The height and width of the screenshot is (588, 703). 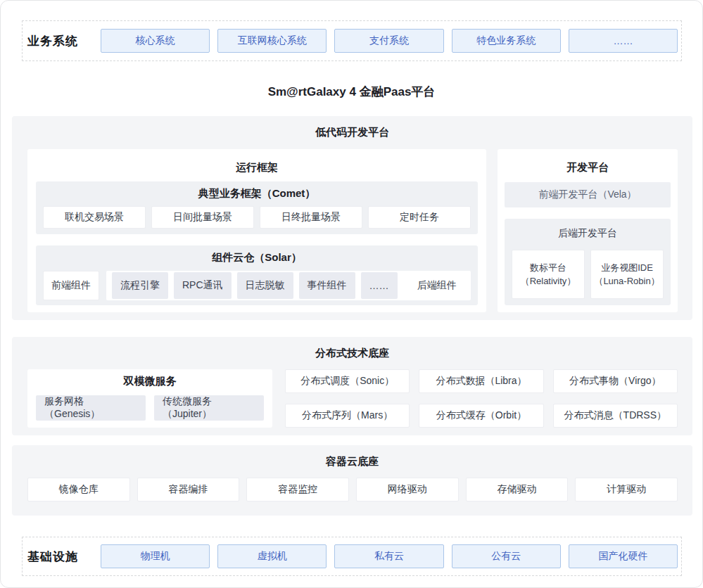 I want to click on business-system-box: 特色业务系统, so click(x=507, y=41).